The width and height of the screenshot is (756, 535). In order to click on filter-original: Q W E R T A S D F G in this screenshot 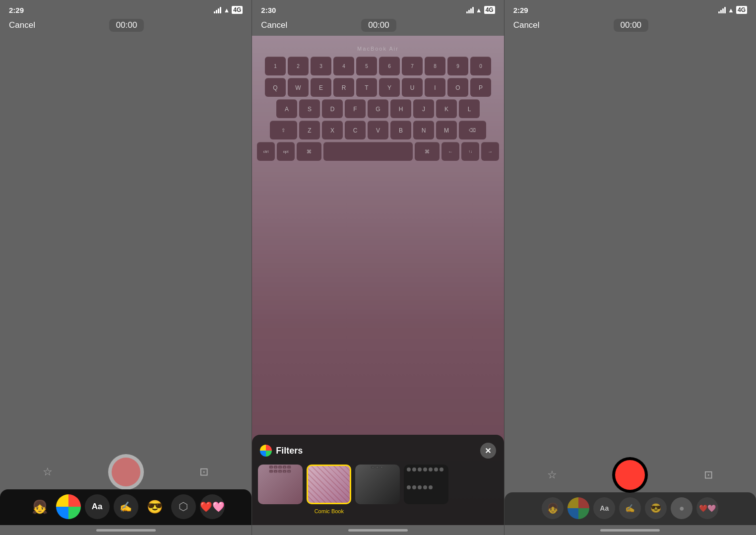, I will do `click(280, 490)`.